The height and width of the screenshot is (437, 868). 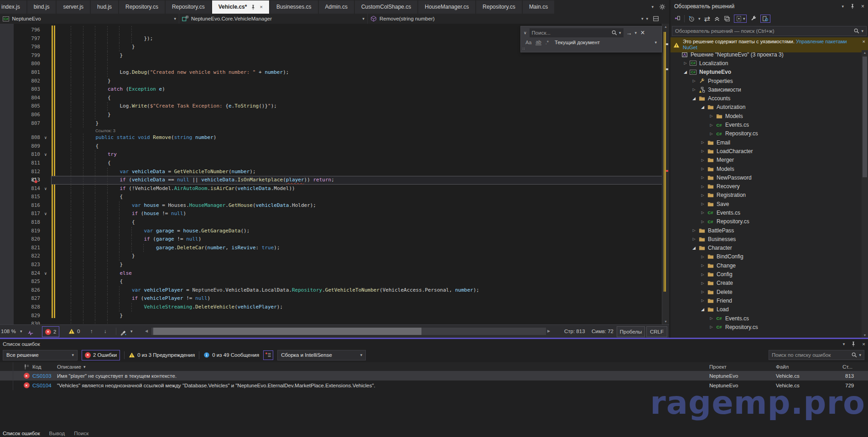 What do you see at coordinates (105, 331) in the screenshot?
I see `next-issue-icon: ↓` at bounding box center [105, 331].